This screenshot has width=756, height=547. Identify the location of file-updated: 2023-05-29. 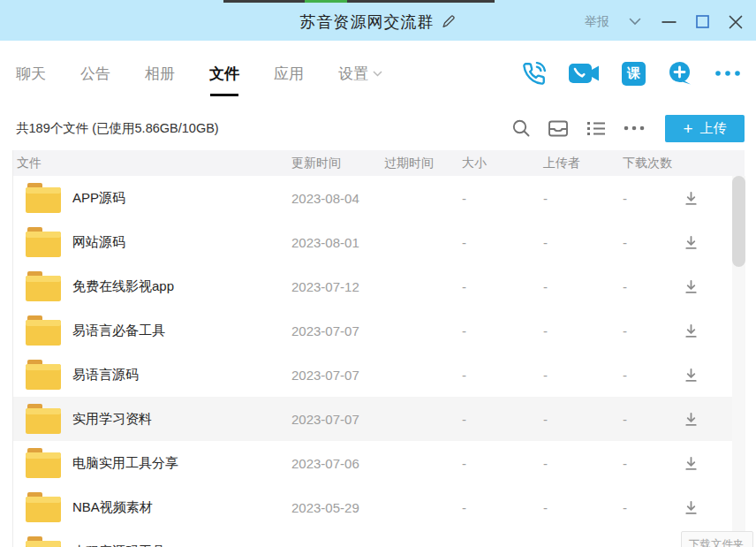
(334, 507).